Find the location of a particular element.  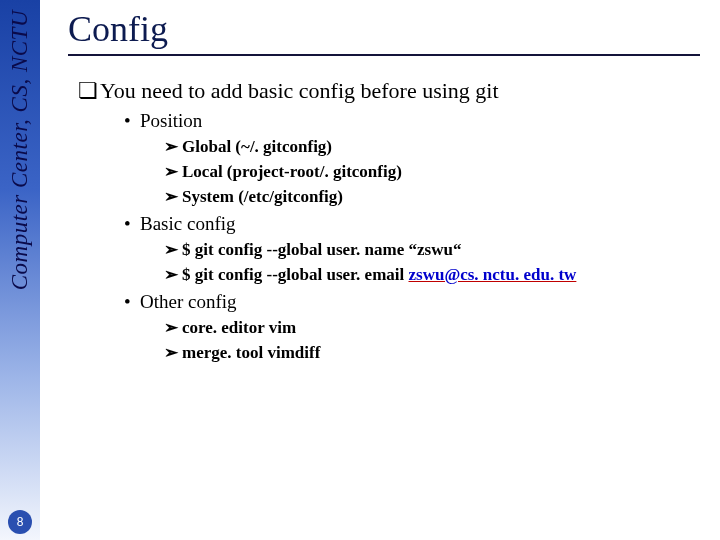

bullet-l3-global: ➢Global (~/. gitconfig) is located at coordinates (432, 146).